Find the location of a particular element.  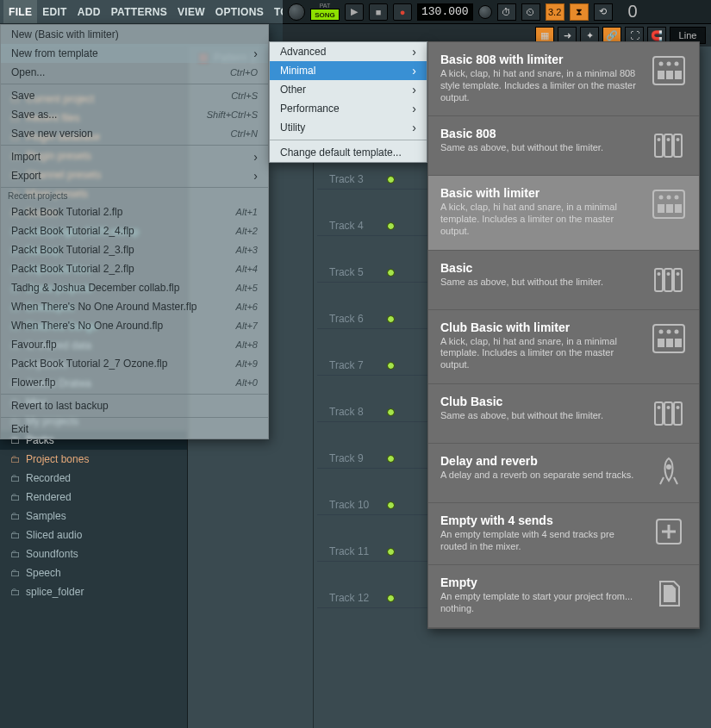

template-title: Basic is located at coordinates (541, 268).